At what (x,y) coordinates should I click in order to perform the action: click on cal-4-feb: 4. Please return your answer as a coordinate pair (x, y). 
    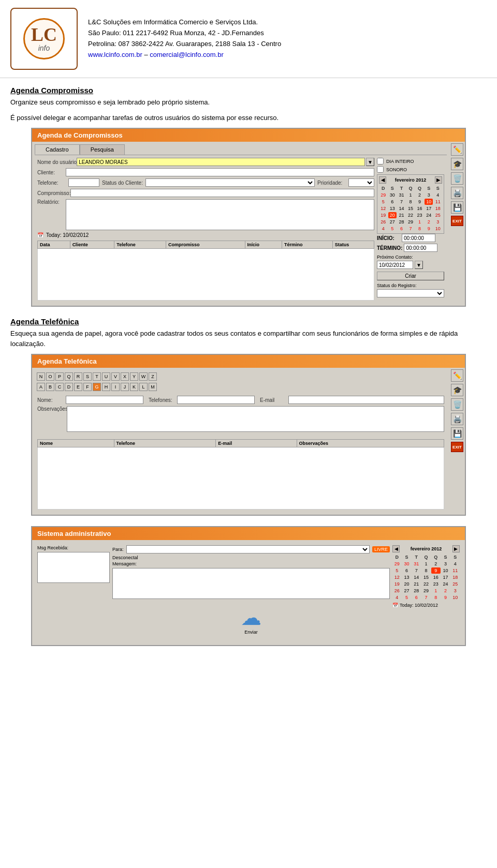
    Looking at the image, I should click on (438, 195).